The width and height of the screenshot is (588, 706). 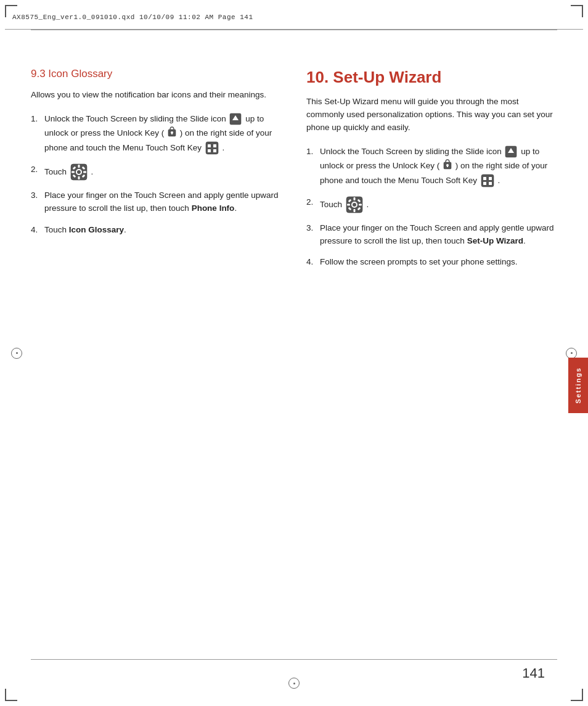 What do you see at coordinates (17, 353) in the screenshot?
I see `reg-circle-left` at bounding box center [17, 353].